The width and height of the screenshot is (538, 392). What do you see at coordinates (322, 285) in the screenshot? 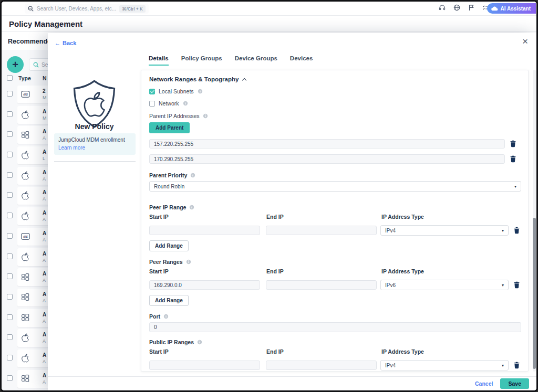
I see `peer-ranges-end-input` at bounding box center [322, 285].